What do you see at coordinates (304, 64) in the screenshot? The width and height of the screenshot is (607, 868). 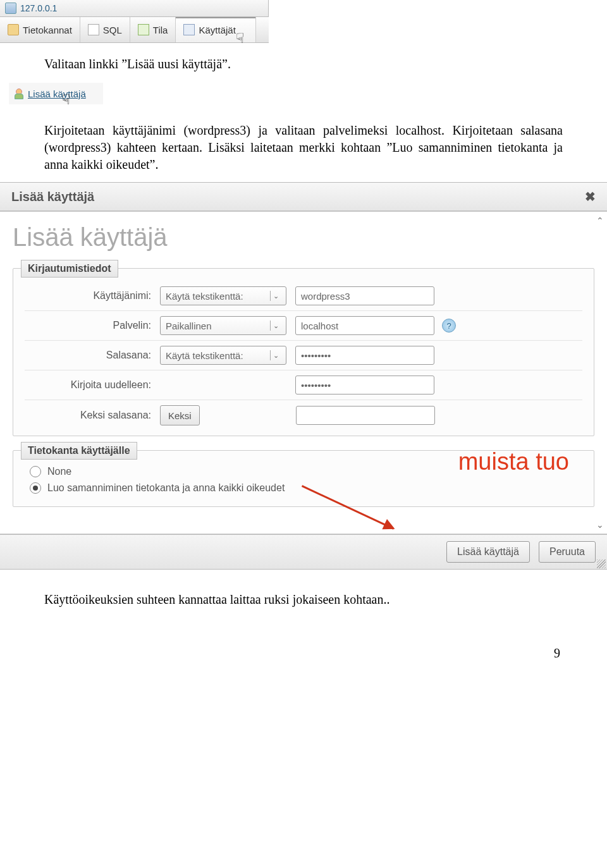 I see `doc-paragraph-1: Valitaan linkki ”Lisää uusi käyttäjä”.` at bounding box center [304, 64].